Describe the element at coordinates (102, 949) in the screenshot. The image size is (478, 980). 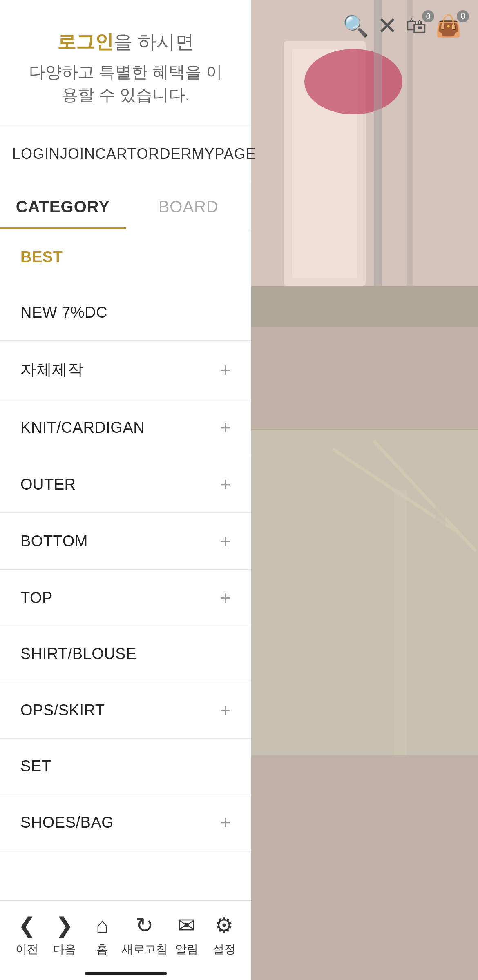
I see `home-label: 홈` at that location.